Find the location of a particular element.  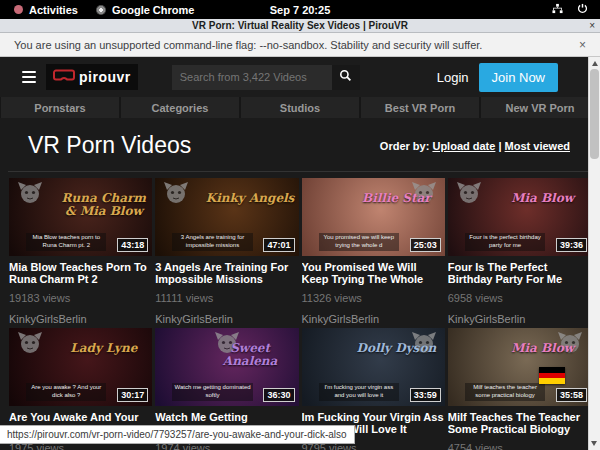

logo-text: pirouvr is located at coordinates (105, 77).